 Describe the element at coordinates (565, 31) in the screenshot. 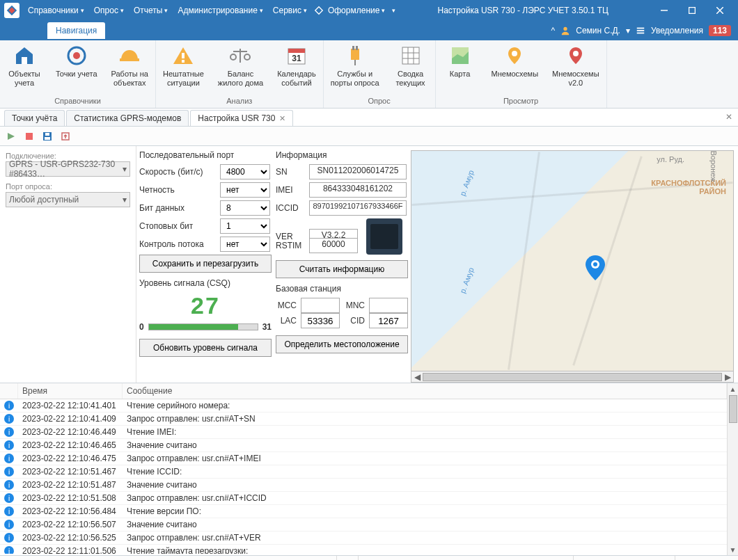

I see `user-icon` at that location.